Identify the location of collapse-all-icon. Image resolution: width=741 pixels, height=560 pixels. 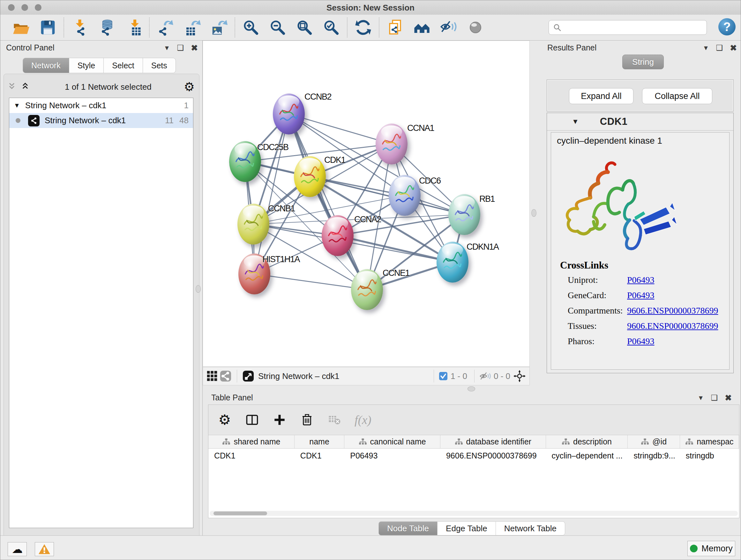
(14, 87).